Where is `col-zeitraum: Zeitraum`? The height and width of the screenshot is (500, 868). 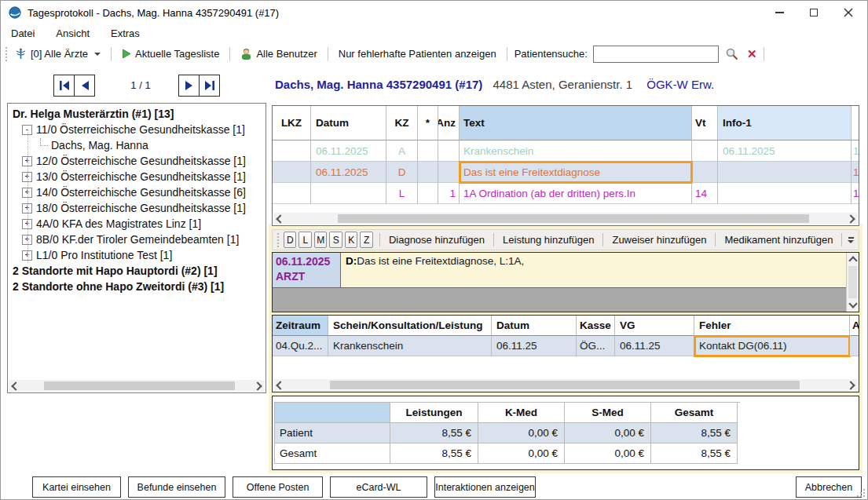 col-zeitraum: Zeitraum is located at coordinates (300, 326).